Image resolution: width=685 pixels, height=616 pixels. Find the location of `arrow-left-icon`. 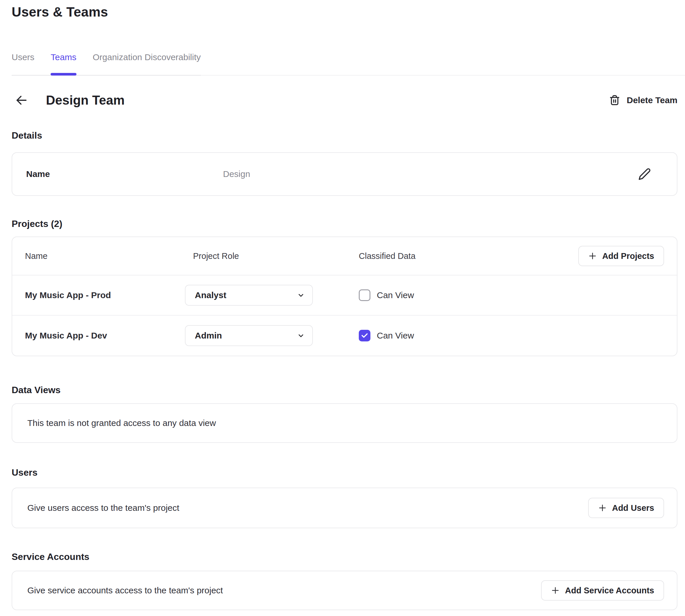

arrow-left-icon is located at coordinates (22, 100).